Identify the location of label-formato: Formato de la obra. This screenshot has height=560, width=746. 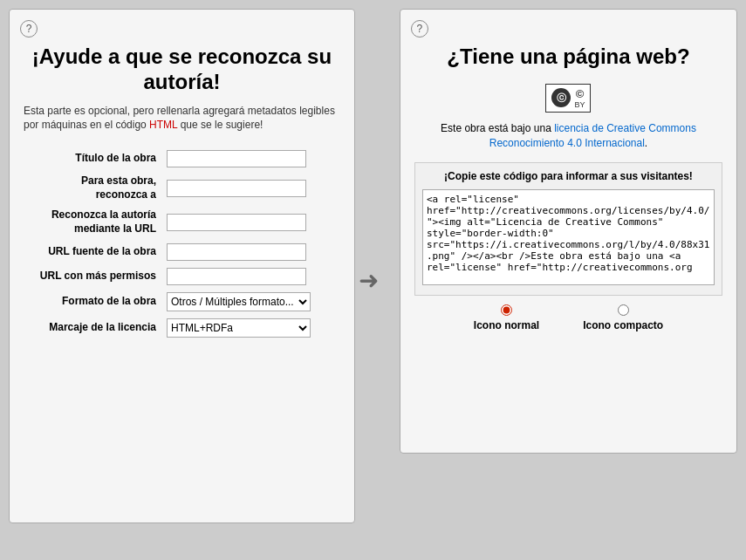
(93, 302).